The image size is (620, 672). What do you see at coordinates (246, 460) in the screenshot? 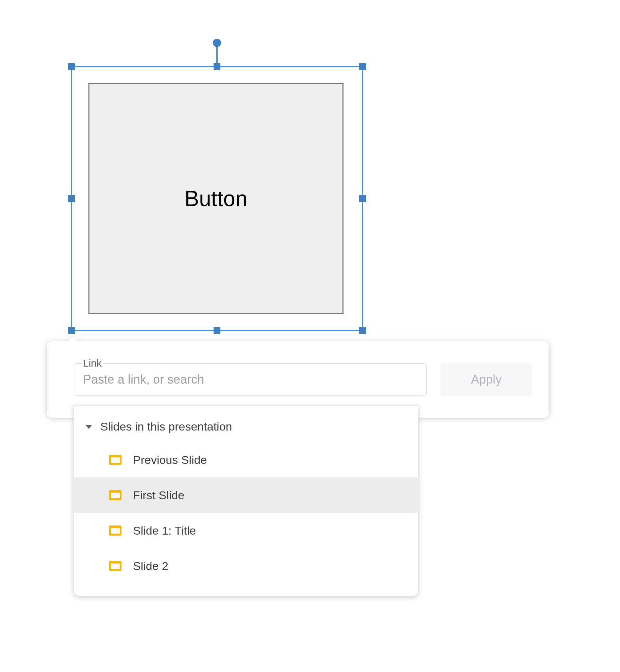
I see `dropdown-item: Previous Slide` at bounding box center [246, 460].